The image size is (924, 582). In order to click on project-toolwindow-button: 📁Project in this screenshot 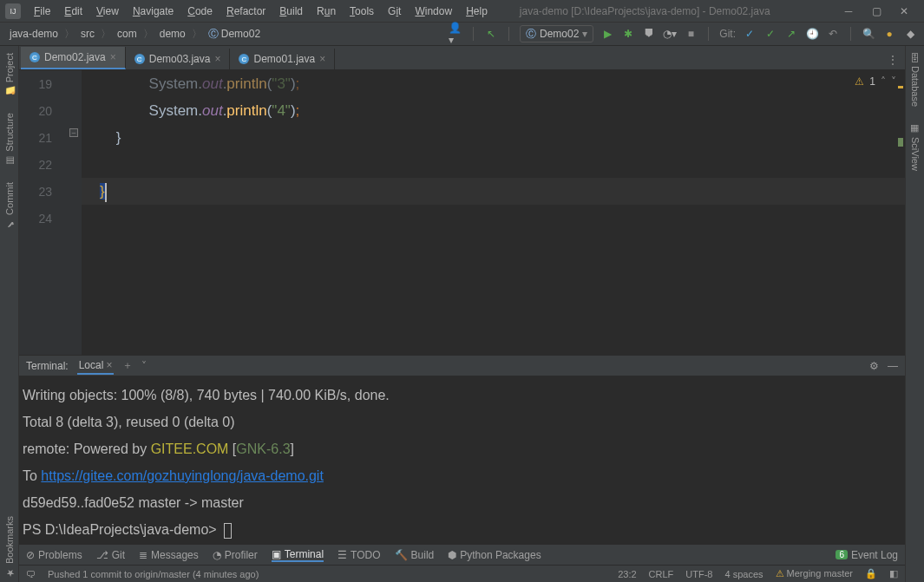, I will do `click(9, 75)`.